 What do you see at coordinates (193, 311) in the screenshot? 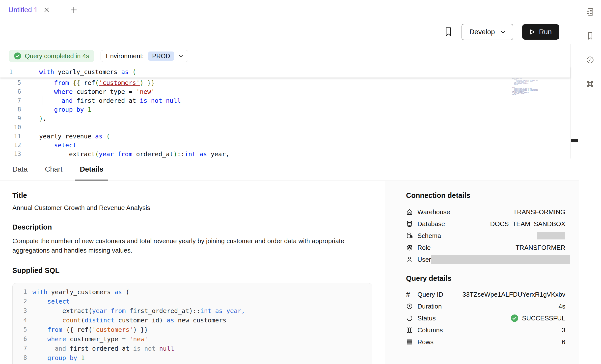
I see `code-line: 3 extract(year from first_ordered_at)::i…` at bounding box center [193, 311].